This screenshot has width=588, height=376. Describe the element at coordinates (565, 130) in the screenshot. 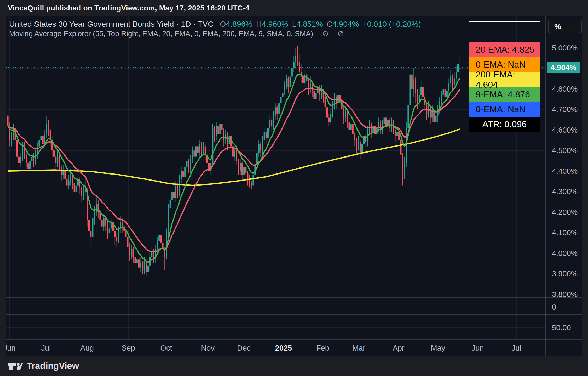

I see `price-tick-label: 4.600%` at that location.